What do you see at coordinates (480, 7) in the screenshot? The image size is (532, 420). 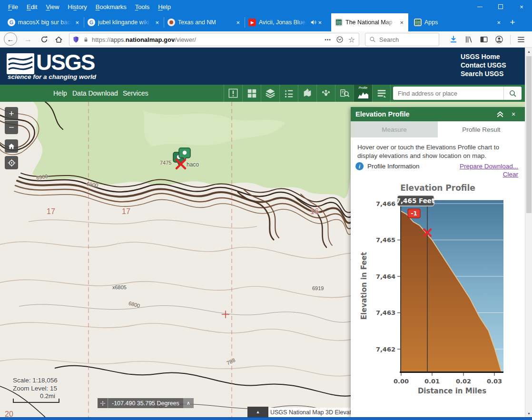 I see `minimize-button` at bounding box center [480, 7].